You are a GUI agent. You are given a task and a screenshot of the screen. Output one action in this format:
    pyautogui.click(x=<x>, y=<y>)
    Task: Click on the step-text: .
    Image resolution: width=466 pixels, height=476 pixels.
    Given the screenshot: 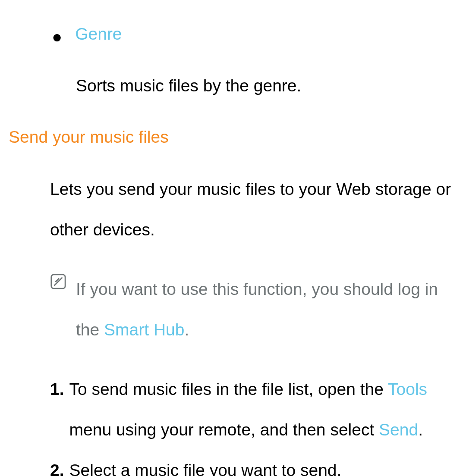 What is the action you would take?
    pyautogui.click(x=420, y=429)
    